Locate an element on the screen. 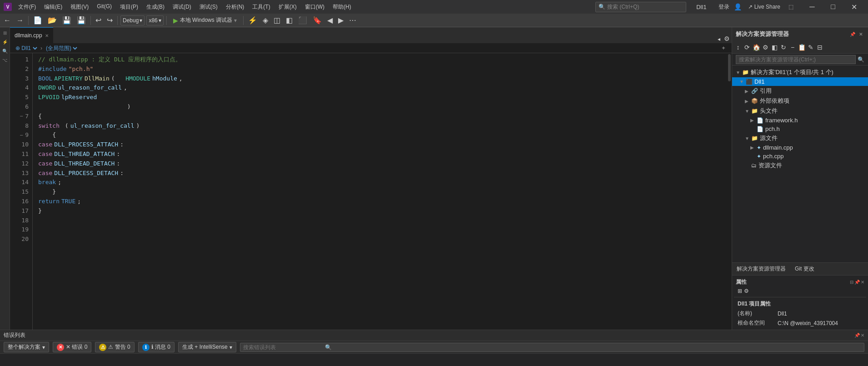  menu-help: 帮助(H) is located at coordinates (342, 7).